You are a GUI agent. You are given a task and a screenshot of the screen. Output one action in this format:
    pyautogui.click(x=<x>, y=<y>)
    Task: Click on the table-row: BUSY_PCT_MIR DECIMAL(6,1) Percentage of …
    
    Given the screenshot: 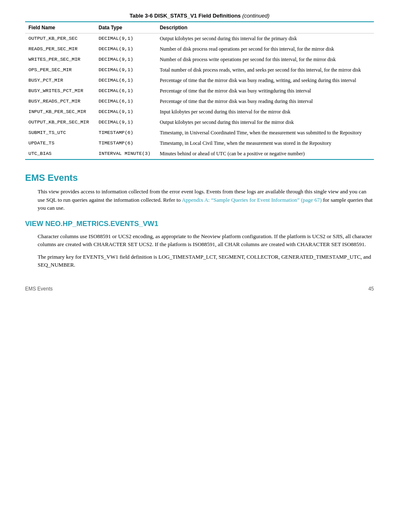 What is the action you would take?
    pyautogui.click(x=200, y=80)
    